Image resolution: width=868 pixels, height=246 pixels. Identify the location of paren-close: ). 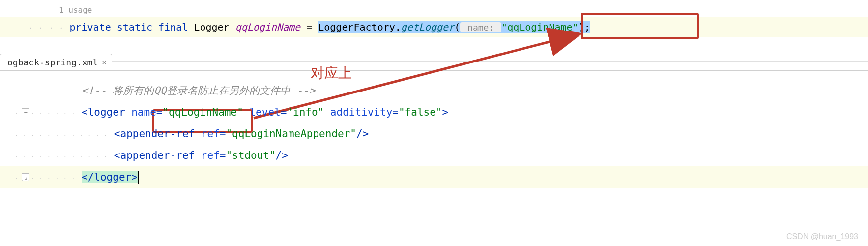
(581, 27).